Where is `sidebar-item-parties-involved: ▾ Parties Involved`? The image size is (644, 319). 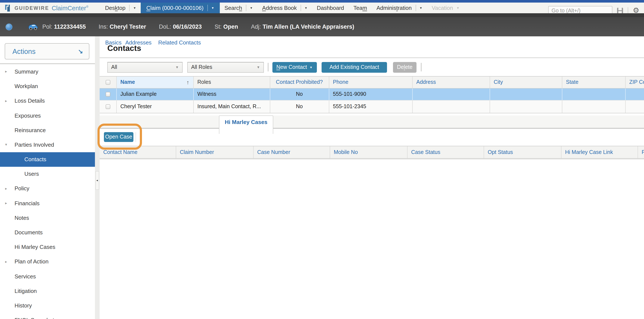
sidebar-item-parties-involved: ▾ Parties Involved is located at coordinates (48, 145).